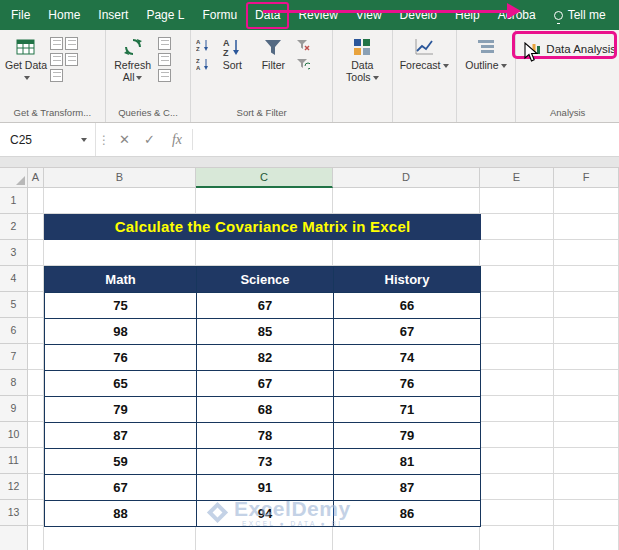  I want to click on tab-file: File, so click(20, 15).